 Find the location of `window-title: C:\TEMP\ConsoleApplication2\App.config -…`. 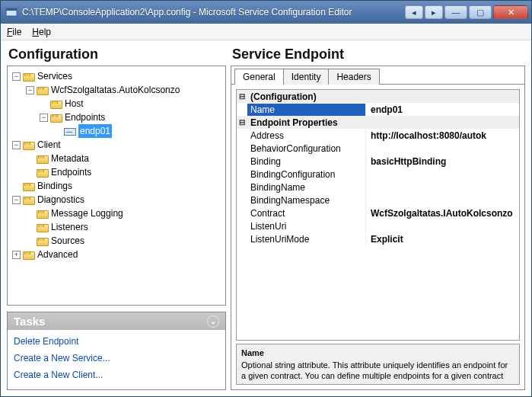

window-title: C:\TEMP\ConsoleApplication2\App.config -… is located at coordinates (213, 12).